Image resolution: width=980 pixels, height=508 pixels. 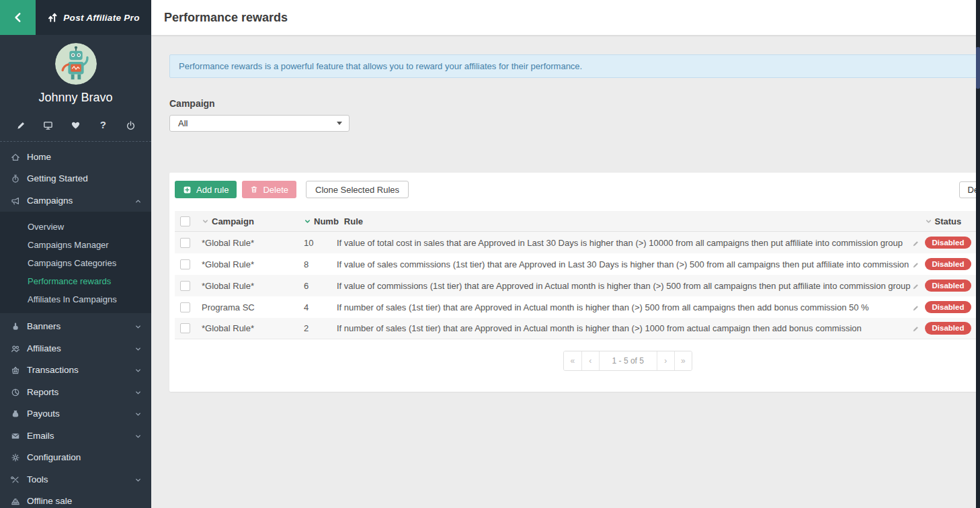 I want to click on column-header-rule: Rule, so click(x=354, y=222).